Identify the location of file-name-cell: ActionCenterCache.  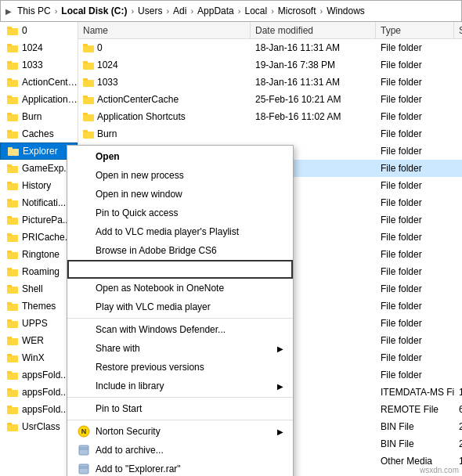
(164, 99).